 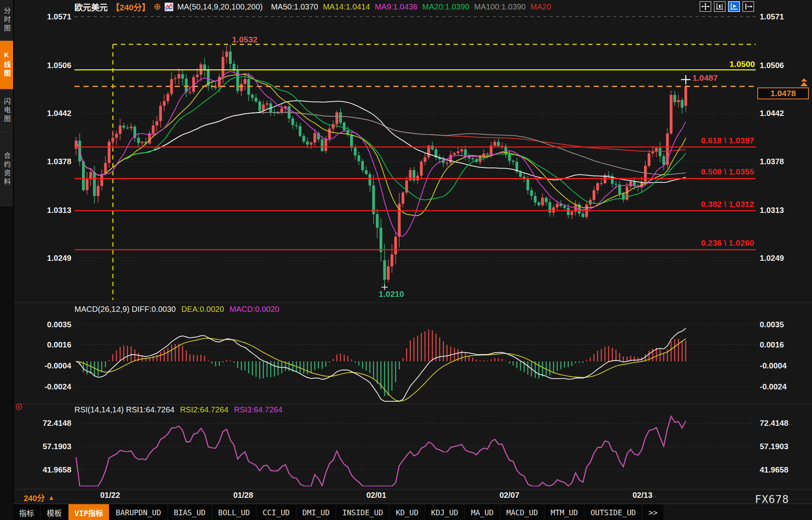 I want to click on up-arrow-icon, so click(x=804, y=84).